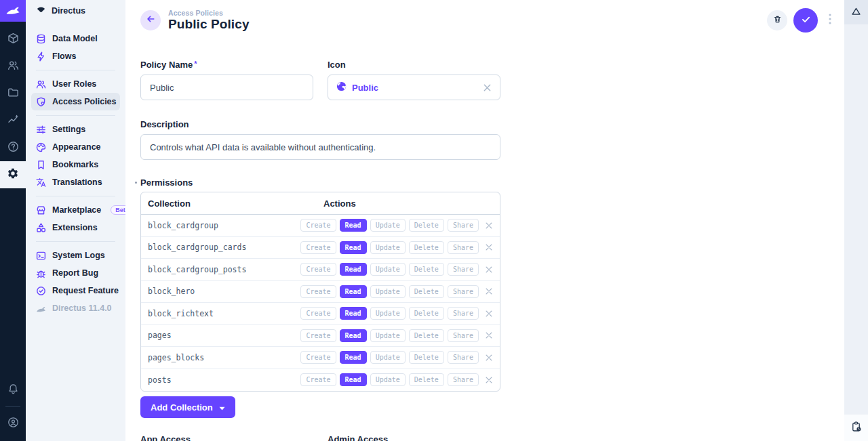 This screenshot has width=868, height=441. What do you see at coordinates (14, 93) in the screenshot?
I see `folder-icon` at bounding box center [14, 93].